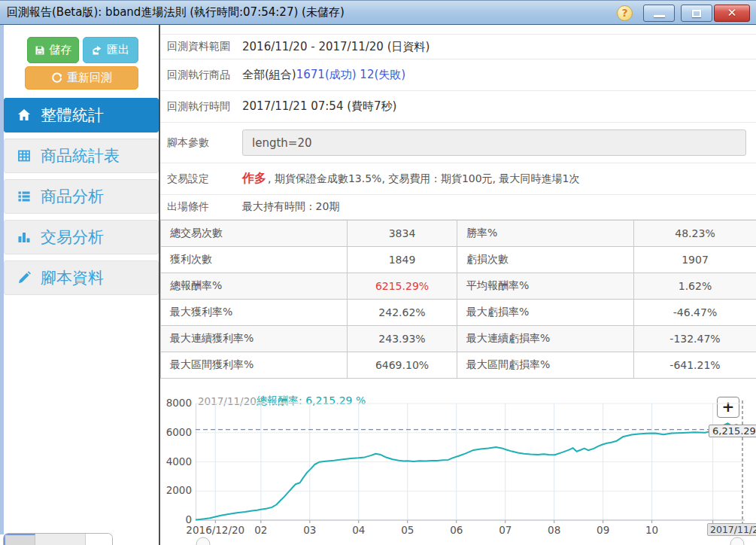 This screenshot has width=756, height=545. What do you see at coordinates (118, 50) in the screenshot?
I see `export-button-label: 匯出` at bounding box center [118, 50].